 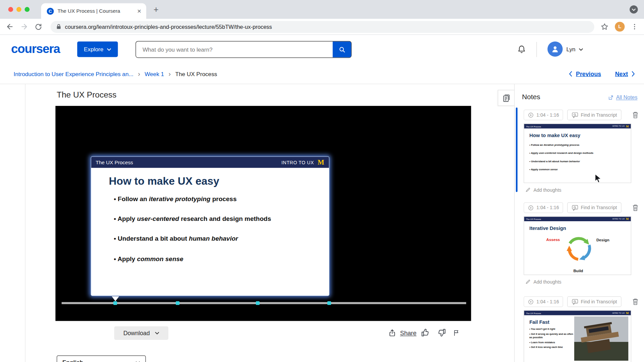 I want to click on share-label: Share, so click(x=409, y=333).